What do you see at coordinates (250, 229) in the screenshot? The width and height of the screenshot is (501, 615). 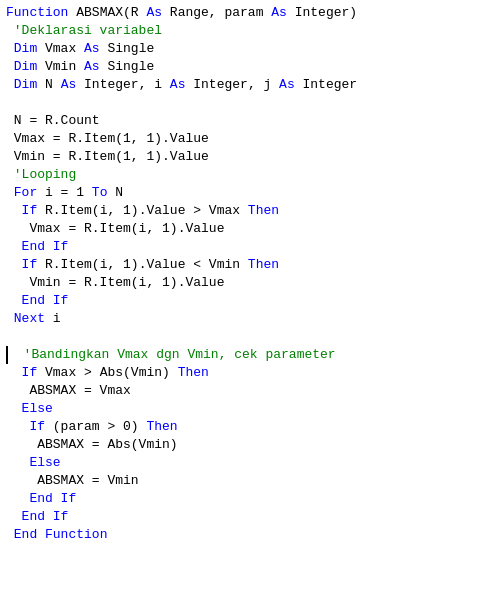 I see `code-line: Vmax = R.Item(i, 1).Value` at bounding box center [250, 229].